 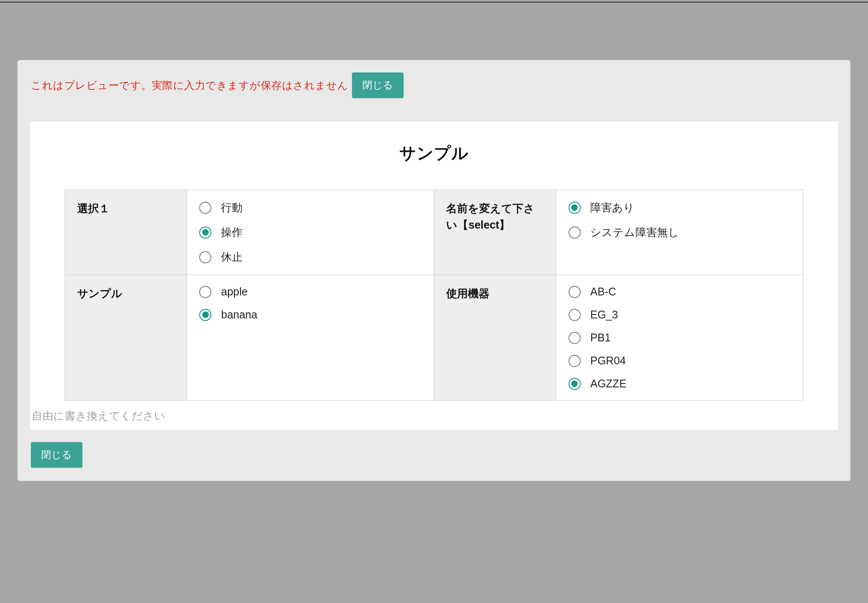 I want to click on radio-option-label: banana, so click(x=239, y=315).